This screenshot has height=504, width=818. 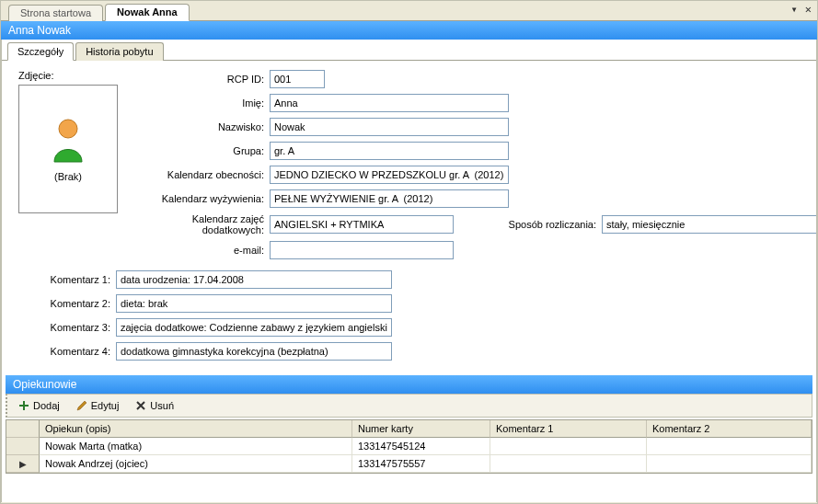 What do you see at coordinates (196, 464) in the screenshot?
I see `cell-guardian: Nowak Andrzej (ojciec)` at bounding box center [196, 464].